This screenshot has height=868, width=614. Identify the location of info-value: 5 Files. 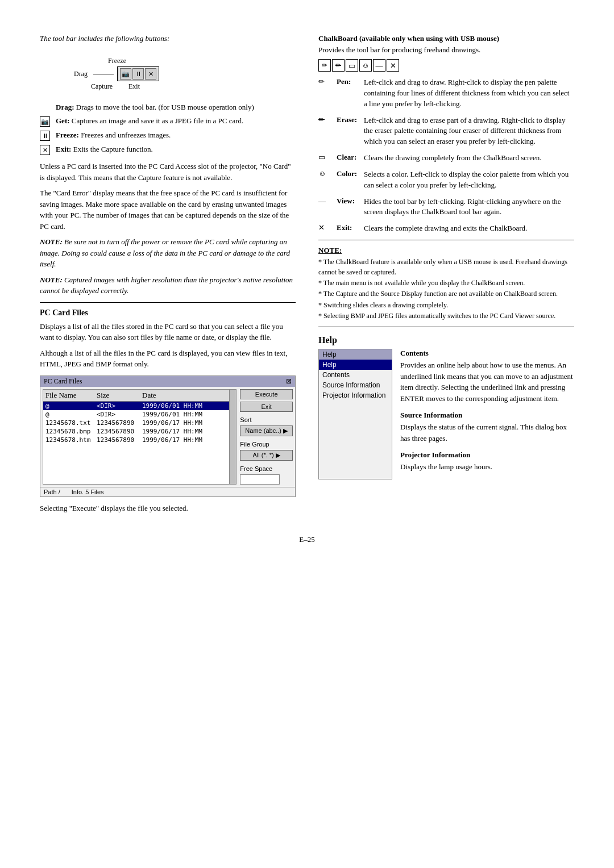
(94, 492).